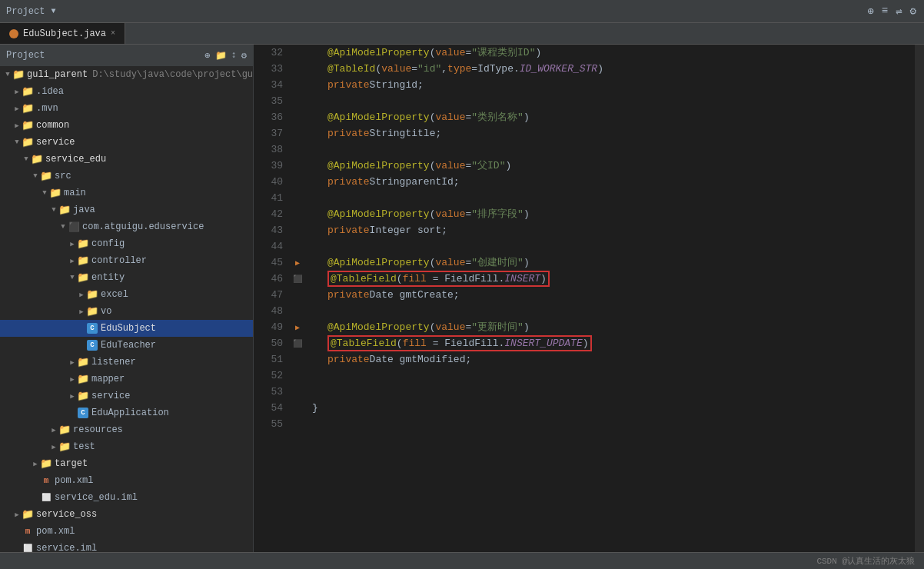  Describe the element at coordinates (126, 396) in the screenshot. I see `tree-item-service-sub: ▶ 📁 service` at that location.